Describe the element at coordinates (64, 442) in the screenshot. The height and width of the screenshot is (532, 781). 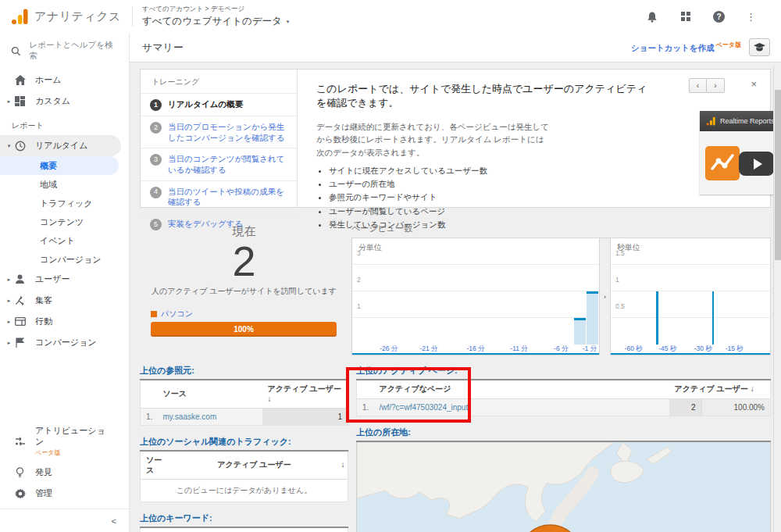
I see `sidebar-item-attribution: アトリビューション ベータ版` at that location.